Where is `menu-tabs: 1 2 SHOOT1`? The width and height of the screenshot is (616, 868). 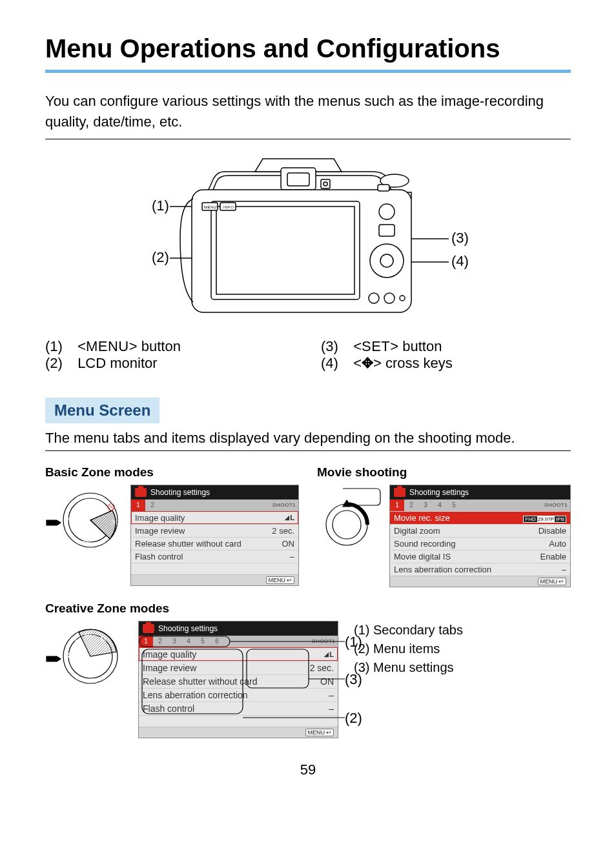 menu-tabs: 1 2 SHOOT1 is located at coordinates (214, 505).